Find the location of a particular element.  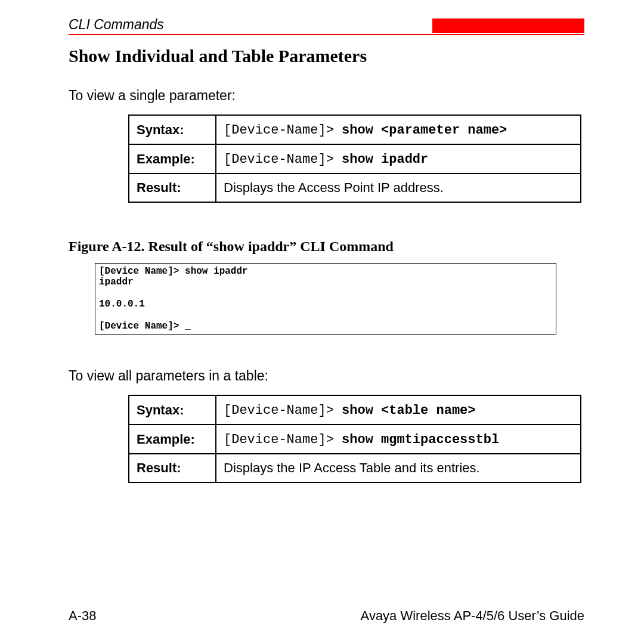

header-section: CLI Commands is located at coordinates (116, 25).